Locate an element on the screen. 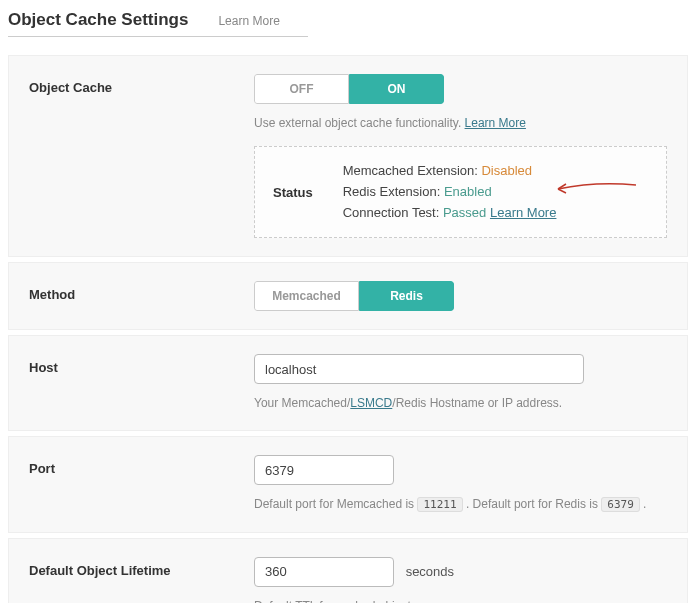 The width and height of the screenshot is (696, 603). host-helper: Your Memcached/LSMCD/Redis Hostname or I… is located at coordinates (460, 403).